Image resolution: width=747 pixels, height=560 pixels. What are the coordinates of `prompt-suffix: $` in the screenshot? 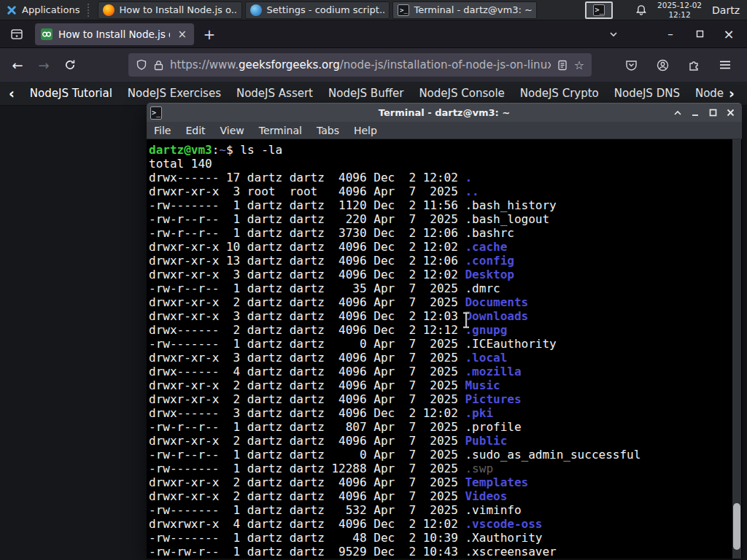 It's located at (233, 150).